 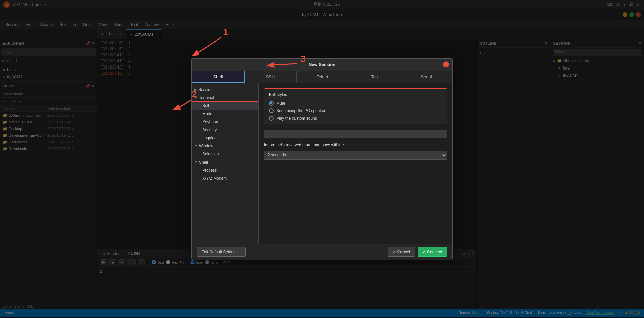 I want to click on process-tree-label: Process, so click(x=209, y=170).